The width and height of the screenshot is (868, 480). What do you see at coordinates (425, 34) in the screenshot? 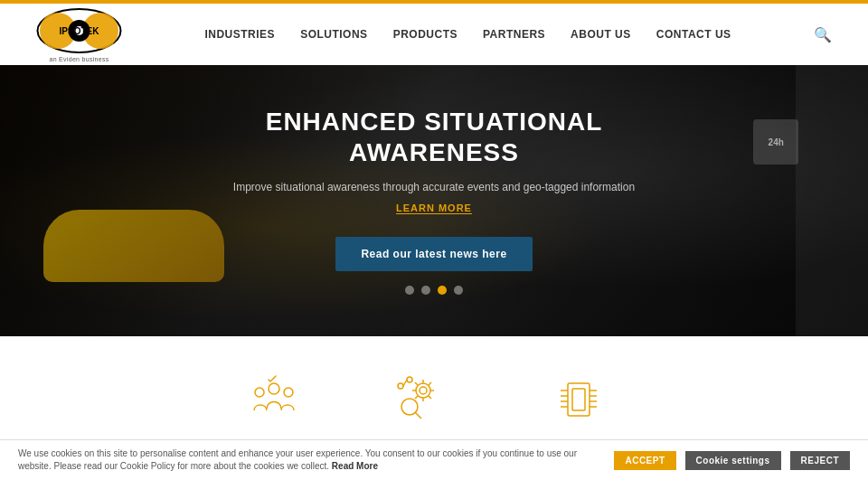
I see `nav-products: PRODUCTS` at bounding box center [425, 34].